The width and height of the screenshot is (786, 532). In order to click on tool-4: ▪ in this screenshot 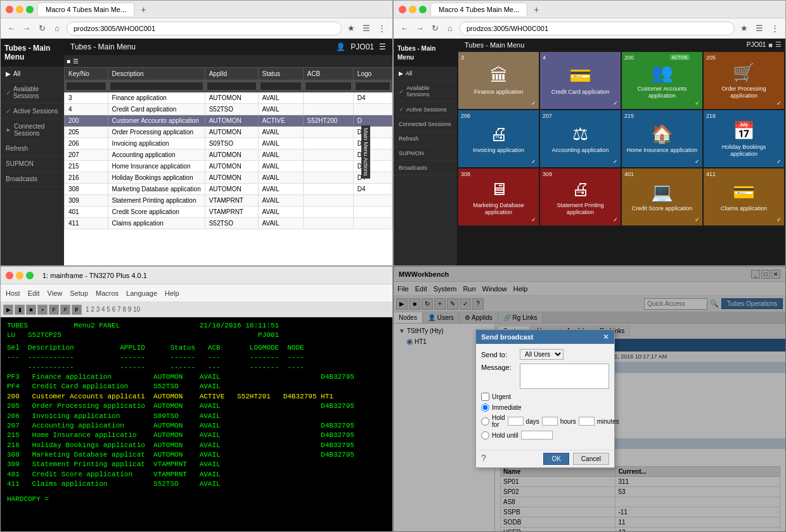, I will do `click(42, 310)`.